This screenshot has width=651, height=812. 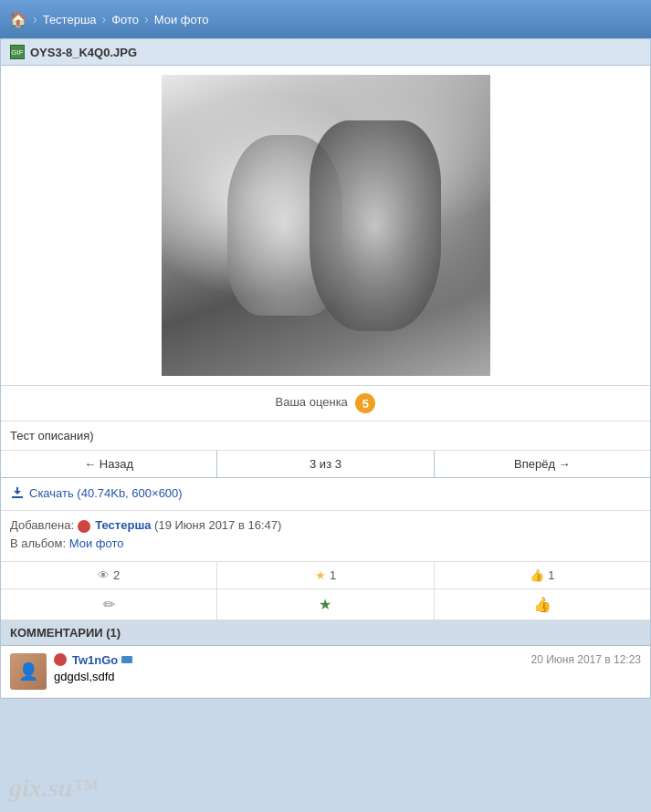 What do you see at coordinates (106, 493) in the screenshot?
I see `download-label: Скачать (40.74Kb, 600×600)` at bounding box center [106, 493].